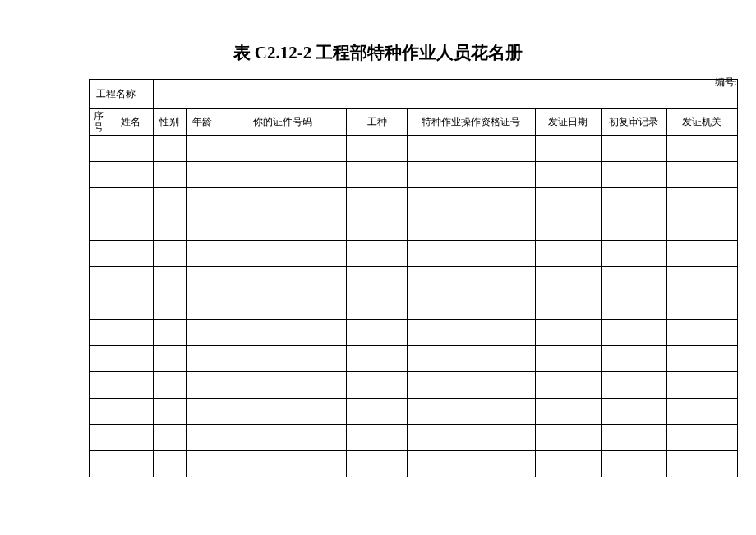 This screenshot has height=535, width=756. Describe the element at coordinates (131, 122) in the screenshot. I see `header-name: 姓名` at that location.